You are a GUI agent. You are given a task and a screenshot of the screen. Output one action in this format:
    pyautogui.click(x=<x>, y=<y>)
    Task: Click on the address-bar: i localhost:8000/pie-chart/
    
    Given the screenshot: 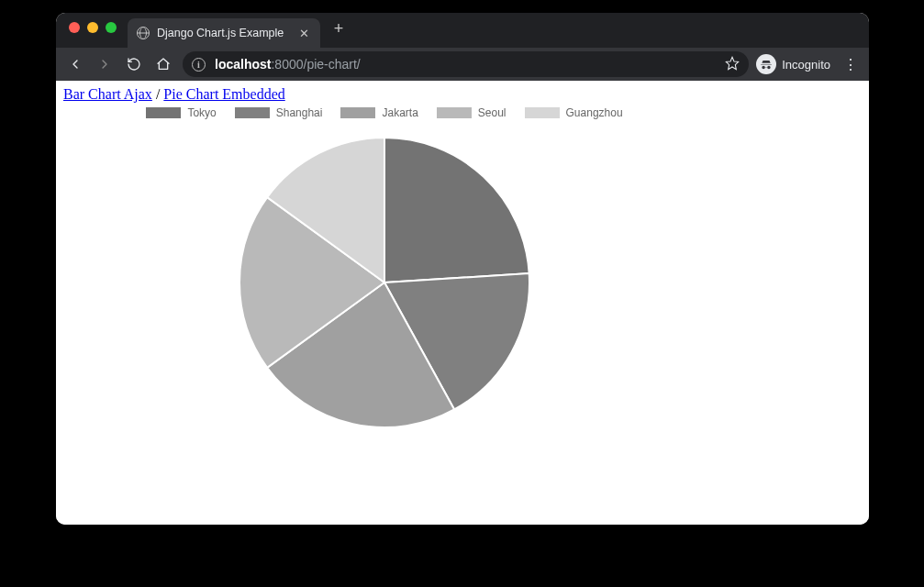 What is the action you would take?
    pyautogui.click(x=466, y=64)
    